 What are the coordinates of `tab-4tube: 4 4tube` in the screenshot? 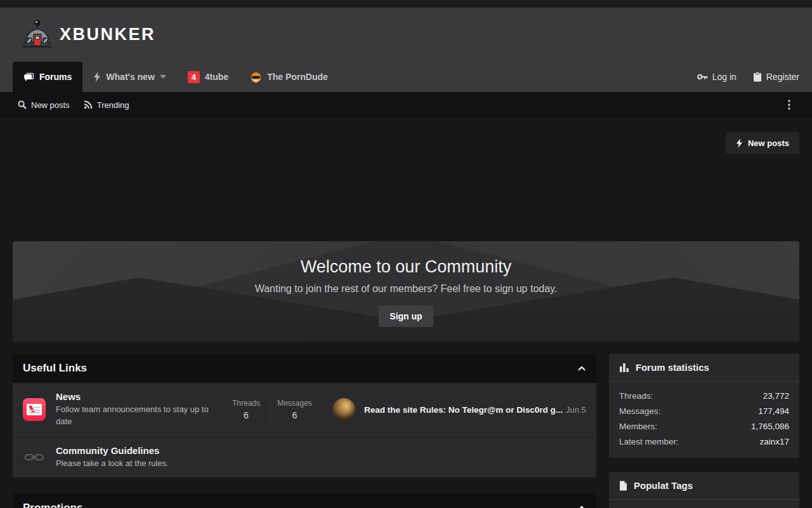 It's located at (208, 77).